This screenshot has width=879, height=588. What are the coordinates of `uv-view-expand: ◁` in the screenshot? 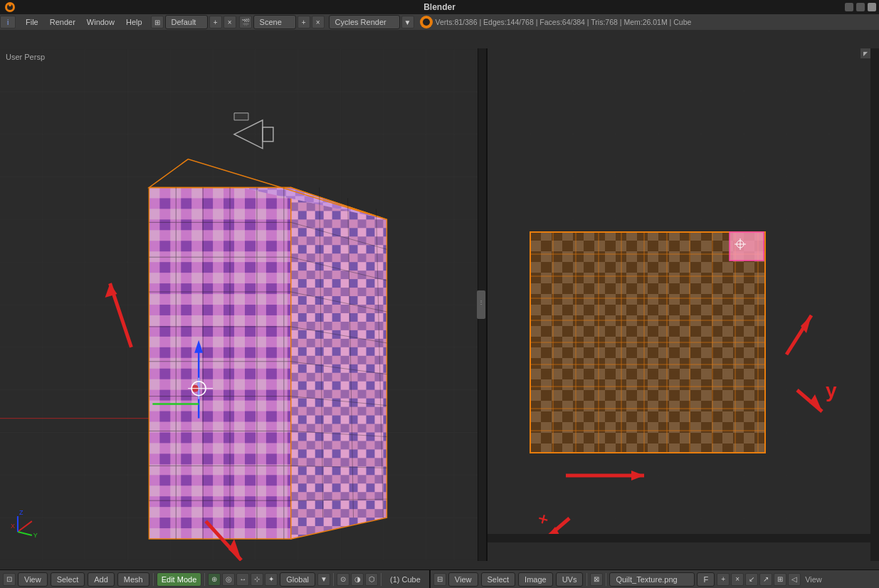 It's located at (794, 579).